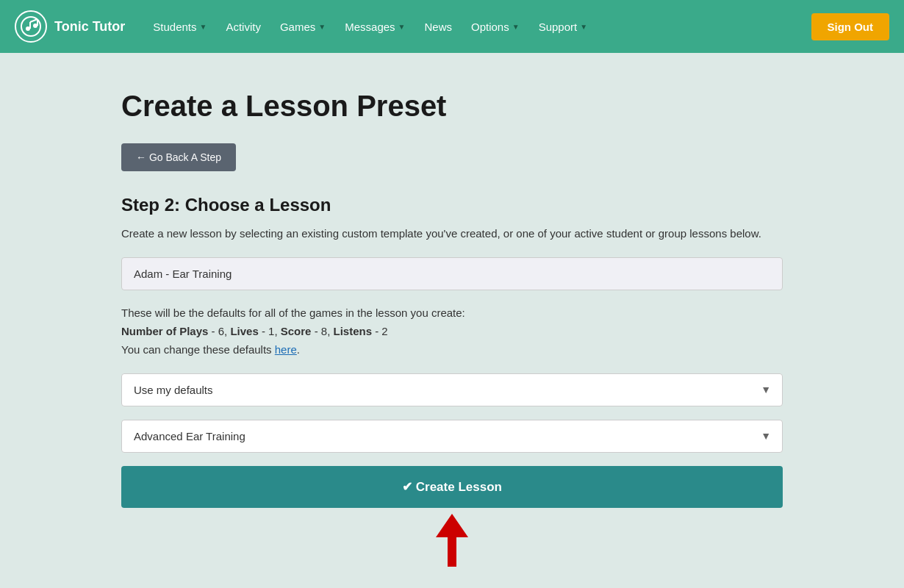 Image resolution: width=904 pixels, height=588 pixels. Describe the element at coordinates (243, 26) in the screenshot. I see `nav-activity: Activity` at that location.